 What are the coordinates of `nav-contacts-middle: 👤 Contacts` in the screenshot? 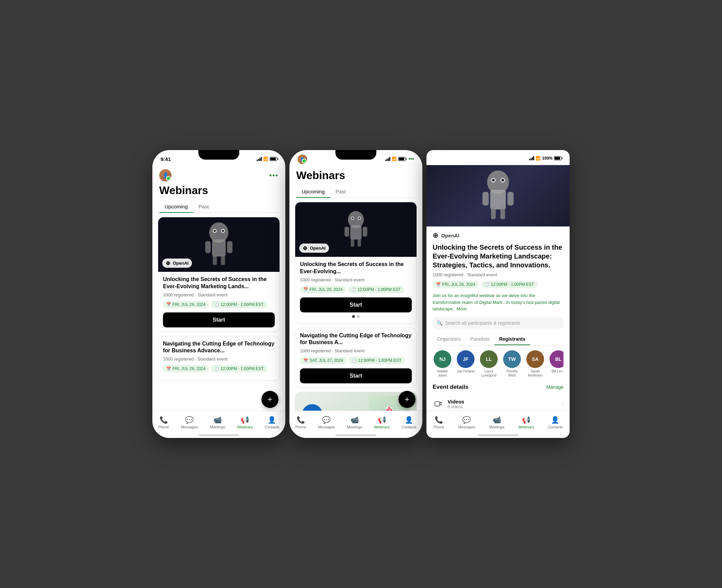 It's located at (409, 422).